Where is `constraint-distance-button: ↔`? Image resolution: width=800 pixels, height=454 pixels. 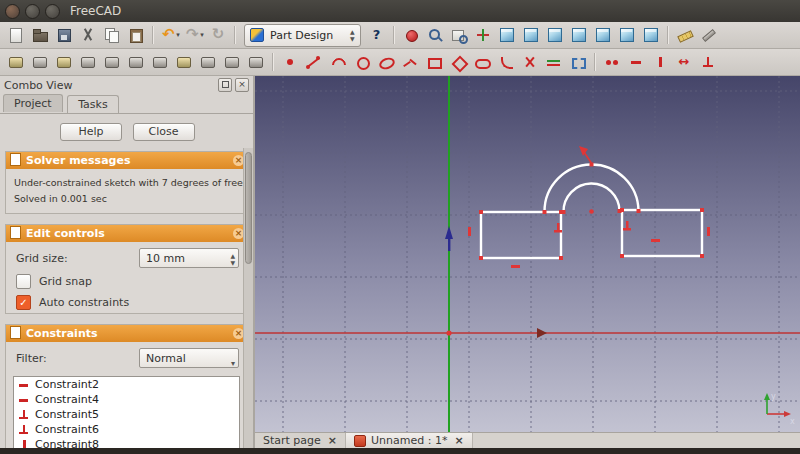
constraint-distance-button: ↔ is located at coordinates (684, 62).